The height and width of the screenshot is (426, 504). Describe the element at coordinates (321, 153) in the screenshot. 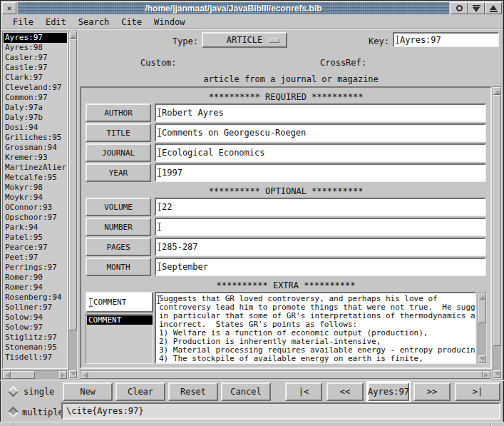

I see `field-input: Ecological Economics` at that location.